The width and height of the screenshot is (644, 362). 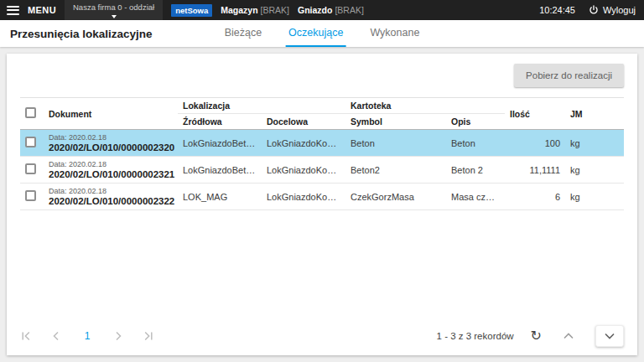 I want to click on clock: 10:24:45, so click(x=557, y=10).